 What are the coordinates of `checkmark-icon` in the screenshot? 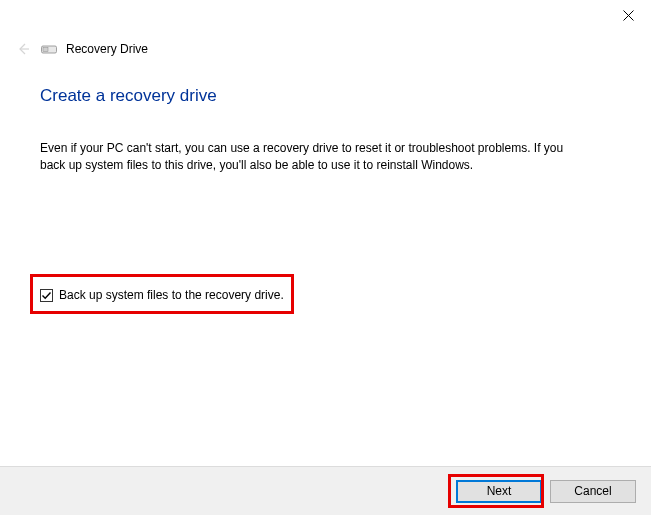 It's located at (46, 296).